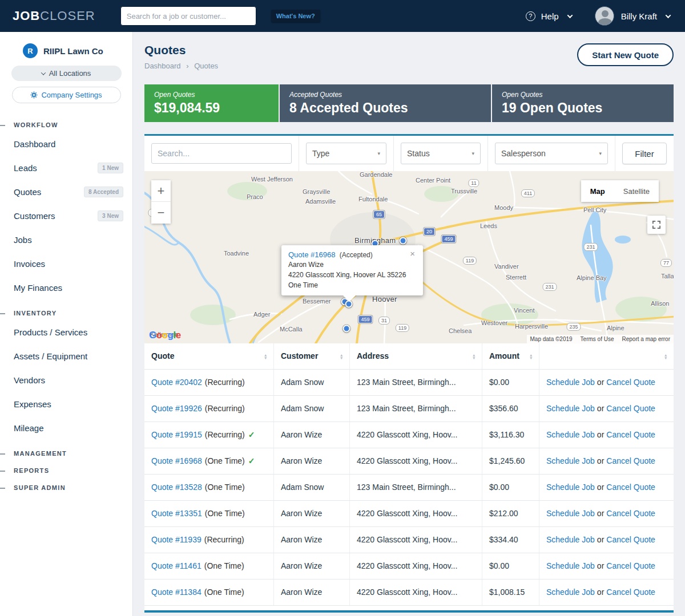  I want to click on amount-cell: $3,116.30, so click(511, 435).